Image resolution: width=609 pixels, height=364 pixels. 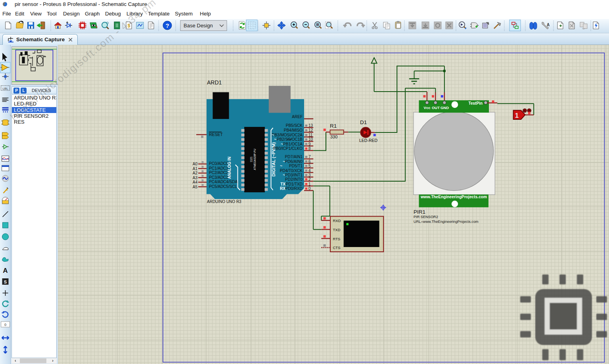 I want to click on svg-text: PB3/MOSI/OC2A, so click(x=287, y=135).